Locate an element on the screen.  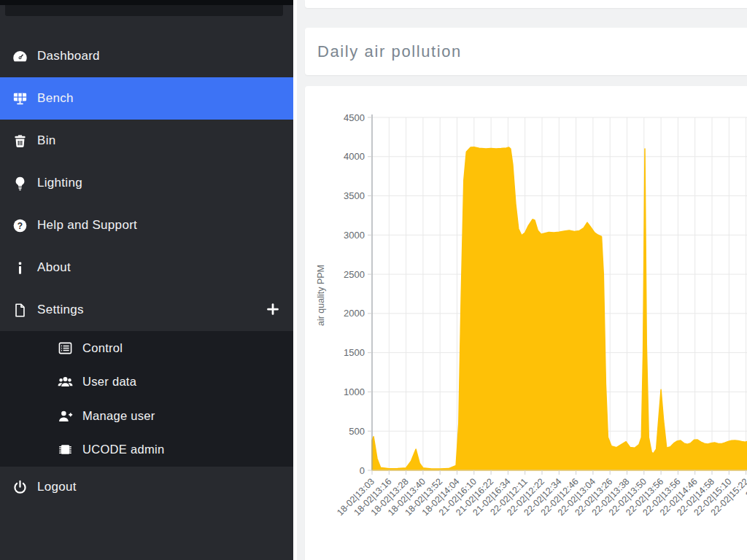
user-plus-icon is located at coordinates (66, 416).